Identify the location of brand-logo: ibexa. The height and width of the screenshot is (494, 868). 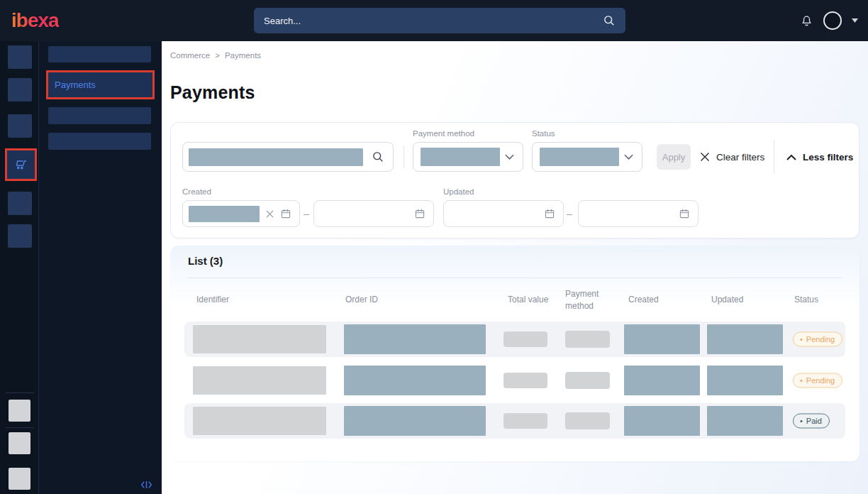
(35, 21).